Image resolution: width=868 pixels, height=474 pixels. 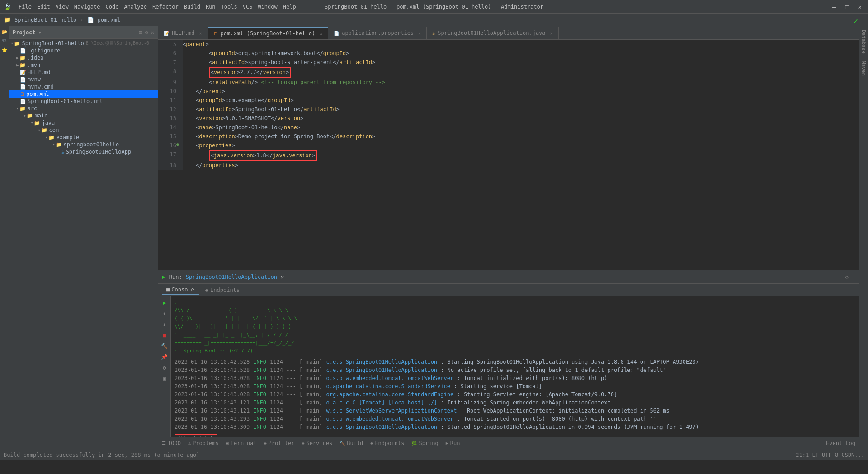 I want to click on gutter-cell, so click(x=179, y=109).